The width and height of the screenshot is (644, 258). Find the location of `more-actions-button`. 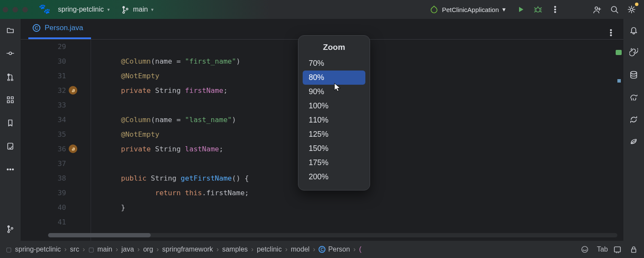

more-actions-button is located at coordinates (555, 9).